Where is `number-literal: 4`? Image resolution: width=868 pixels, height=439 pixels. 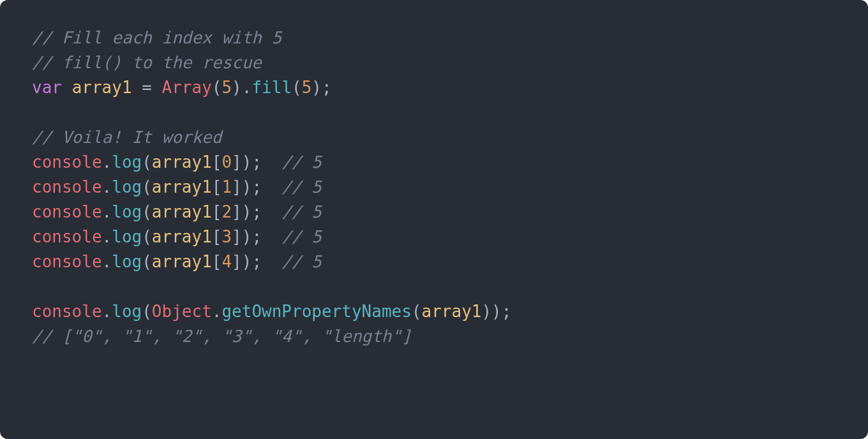
number-literal: 4 is located at coordinates (227, 262).